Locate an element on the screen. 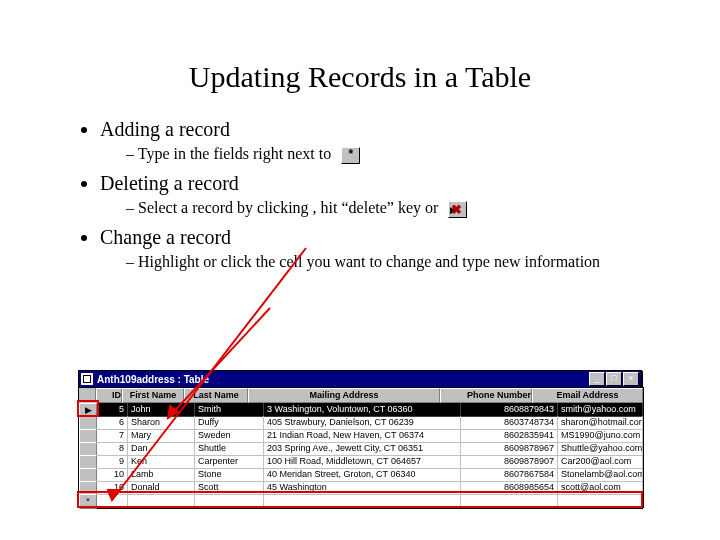 This screenshot has height=540, width=720. sub-change: Highlight or click the cell you want to … is located at coordinates (388, 262).